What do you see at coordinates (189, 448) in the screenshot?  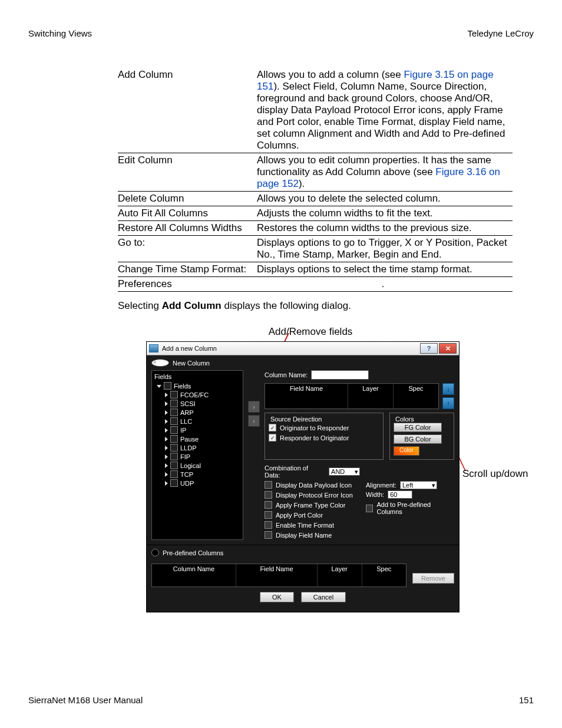 I see `tree-label: LLDP` at bounding box center [189, 448].